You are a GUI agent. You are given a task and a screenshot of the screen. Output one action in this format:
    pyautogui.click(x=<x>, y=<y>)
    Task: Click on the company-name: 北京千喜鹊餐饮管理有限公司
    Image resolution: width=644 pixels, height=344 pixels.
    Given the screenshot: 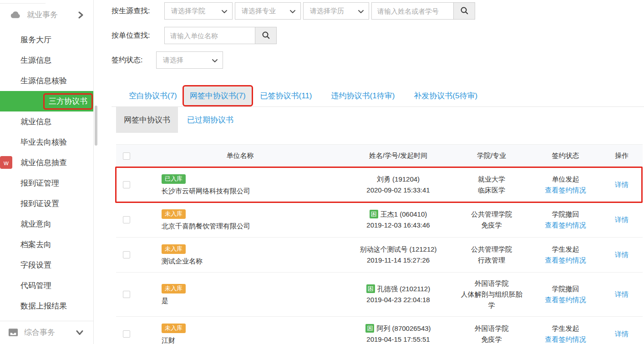 What is the action you would take?
    pyautogui.click(x=253, y=226)
    